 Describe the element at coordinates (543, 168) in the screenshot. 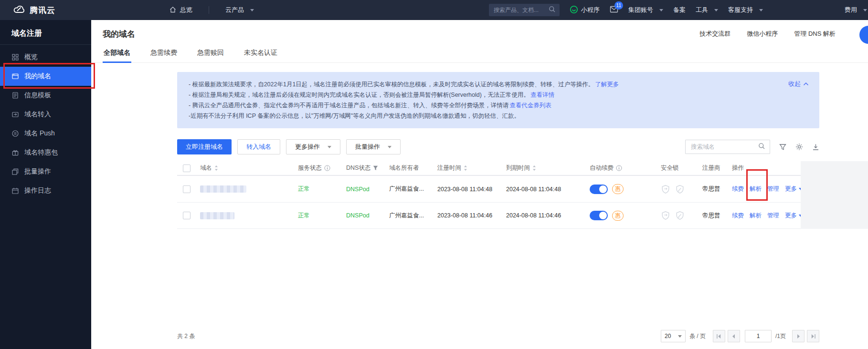

I see `header-expire-time: 到期时间` at that location.